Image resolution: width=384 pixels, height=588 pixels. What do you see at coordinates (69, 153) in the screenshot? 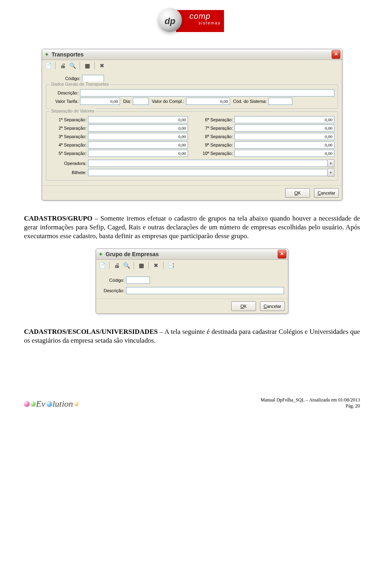
I see `sep-label: 5ª Separação:` at bounding box center [69, 153].